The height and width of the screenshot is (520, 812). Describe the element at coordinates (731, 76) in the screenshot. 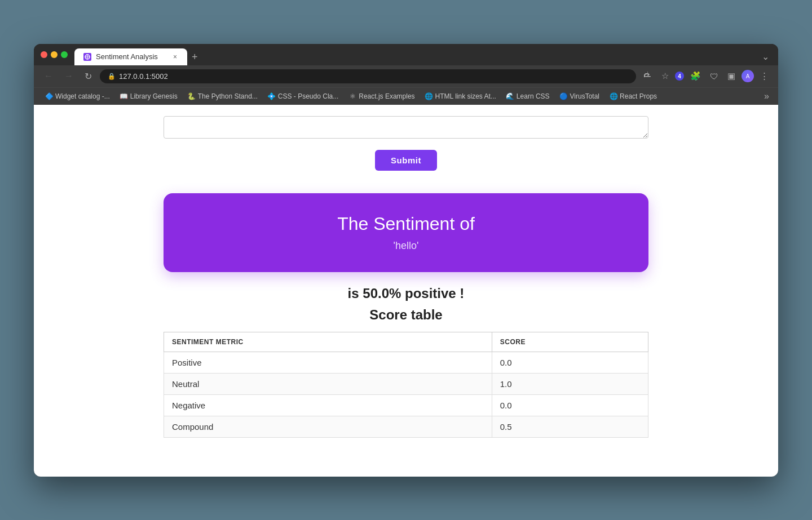

I see `window-button: ▣` at that location.